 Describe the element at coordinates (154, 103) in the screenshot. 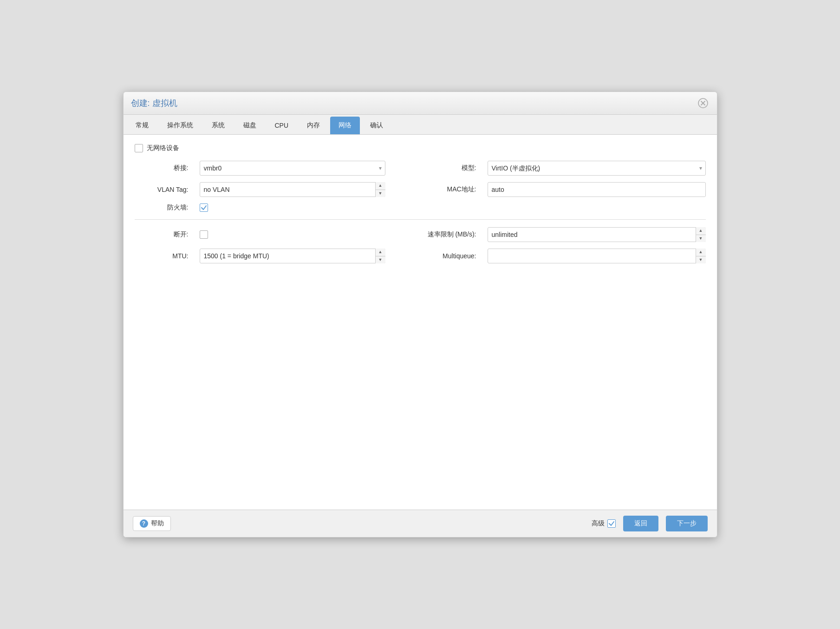

I see `dialog-title: 创建: 虚拟机` at that location.